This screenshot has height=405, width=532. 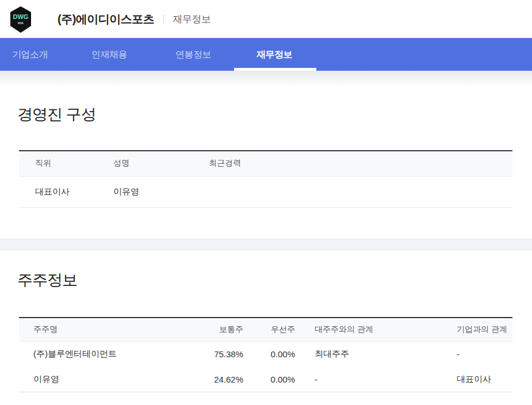 I want to click on cell-relation-to-major: 최대주주, so click(x=366, y=354).